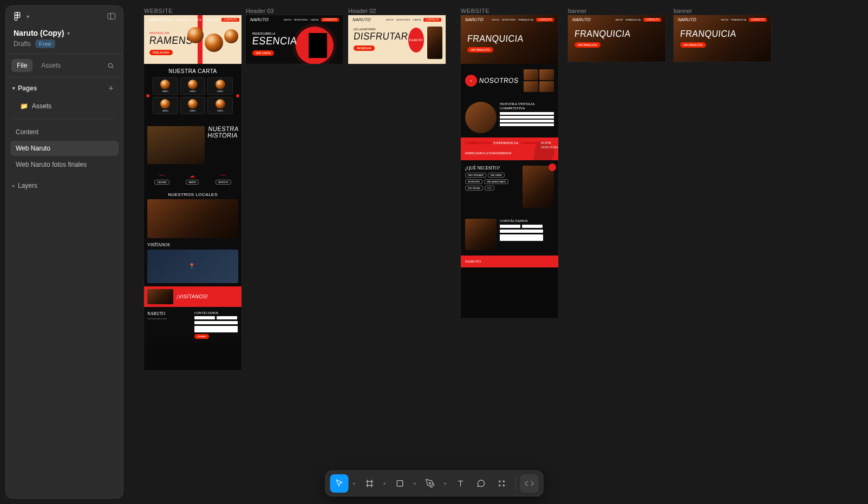 Image resolution: width=868 pixels, height=504 pixels. Describe the element at coordinates (501, 483) in the screenshot. I see `actions-tool` at that location.